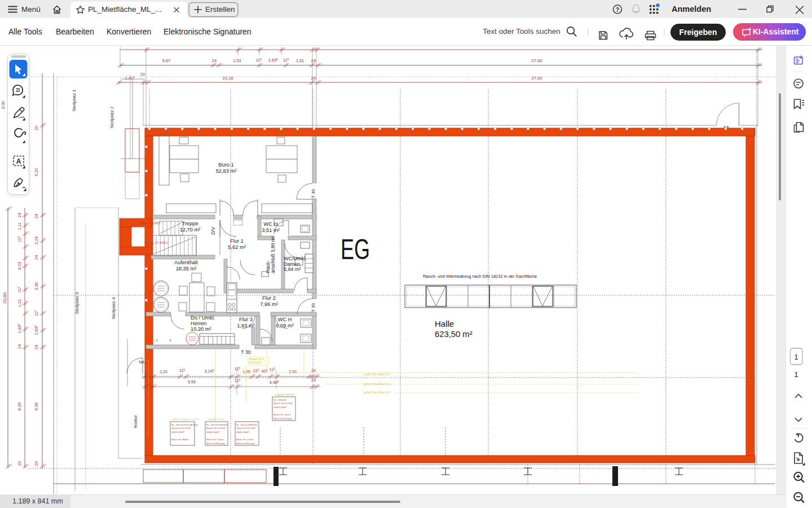 This screenshot has height=508, width=812. What do you see at coordinates (142, 362) in the screenshot?
I see `svg-text: NA` at bounding box center [142, 362].